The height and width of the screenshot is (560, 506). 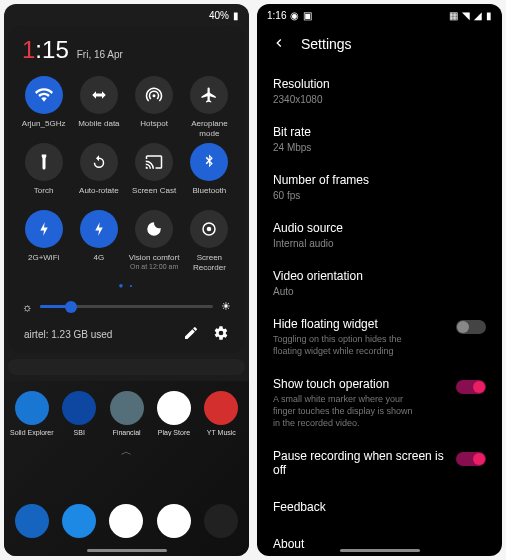 I want to click on qs-tile-record: Screen Recorder, so click(x=210, y=240).